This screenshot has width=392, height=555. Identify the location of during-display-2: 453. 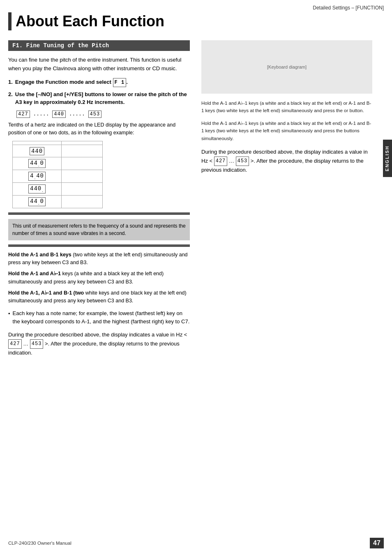
(37, 344).